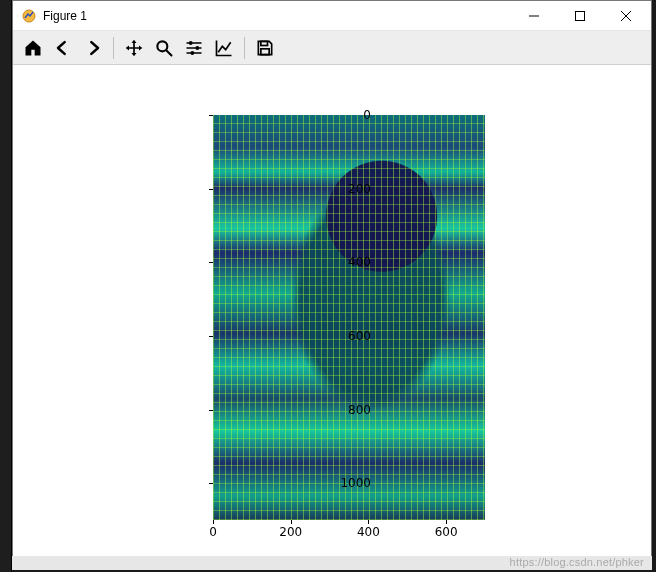 This screenshot has height=572, width=656. I want to click on pan-button, so click(134, 48).